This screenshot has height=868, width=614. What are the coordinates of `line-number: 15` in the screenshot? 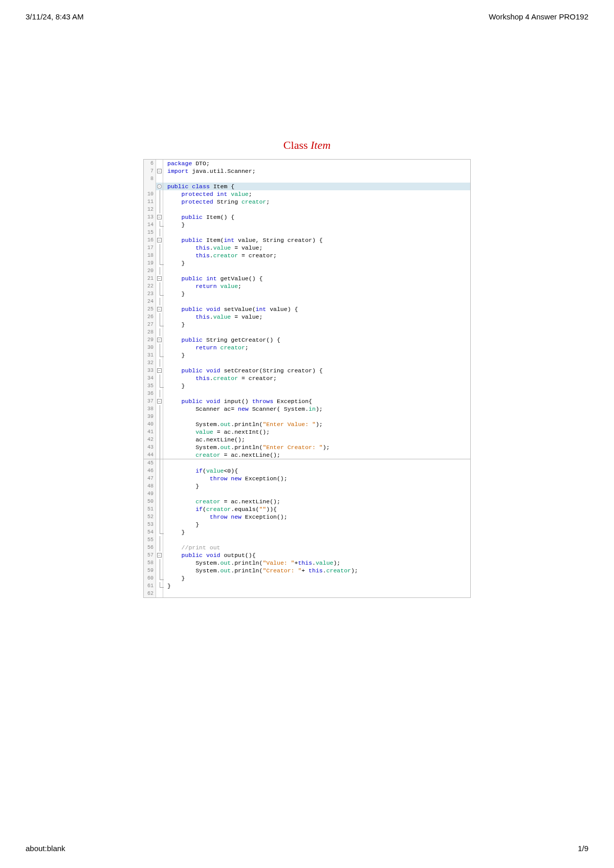 It's located at (150, 232).